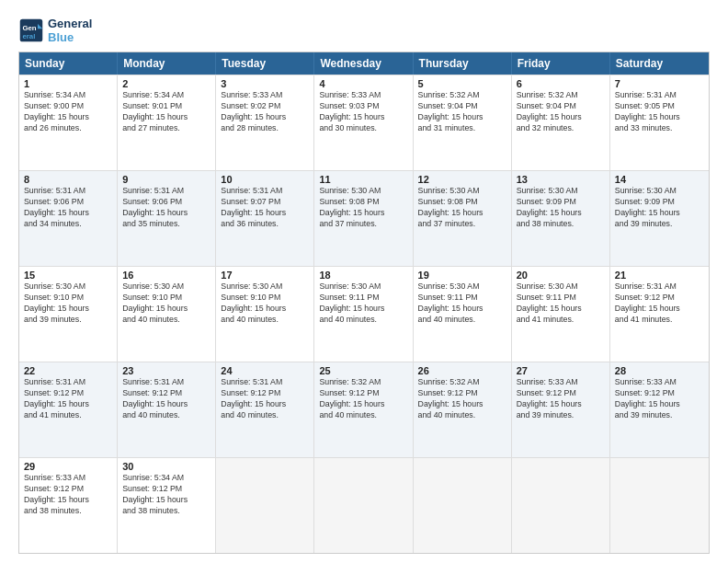 The image size is (728, 563). Describe the element at coordinates (561, 315) in the screenshot. I see `calendar-cell: 20Sunrise: 5:30 AMSunset: 9:11 PMDayligh…` at that location.